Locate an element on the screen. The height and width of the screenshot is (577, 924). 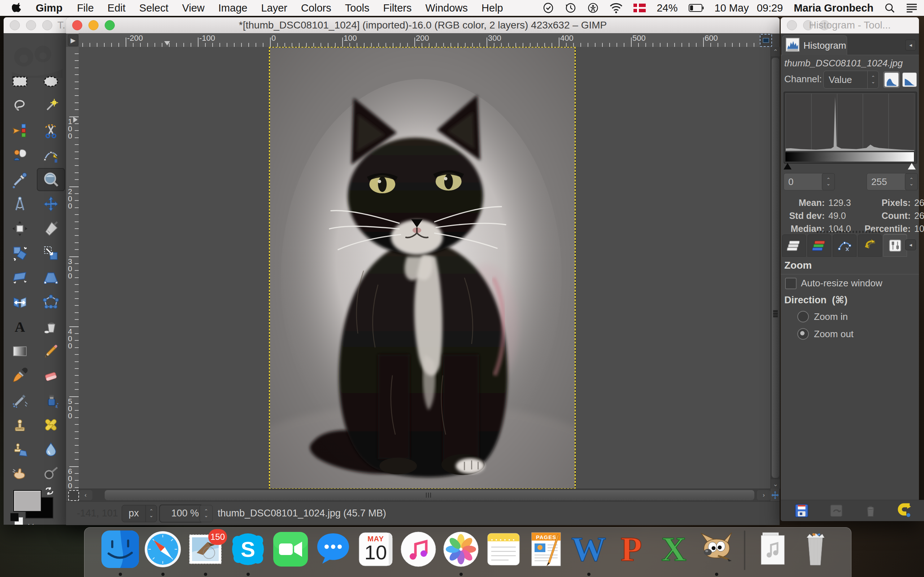
menu-view: View is located at coordinates (193, 8).